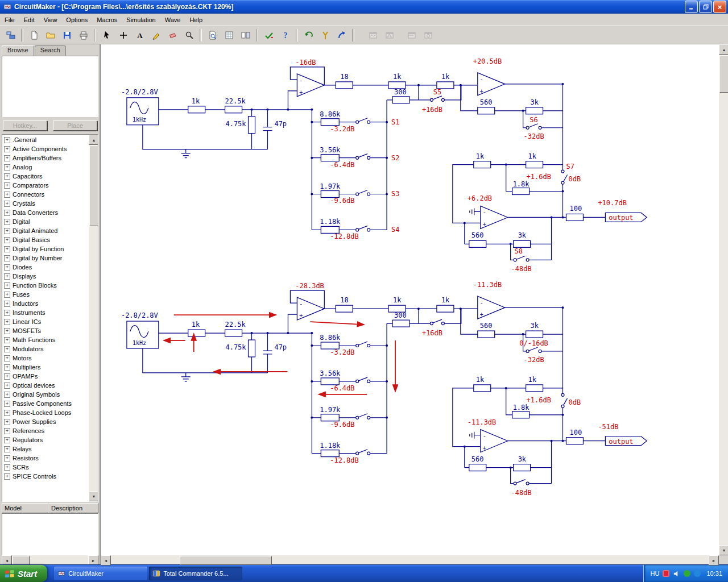 The height and width of the screenshot is (582, 728). I want to click on scroll-left-icon: ◄, so click(106, 560).